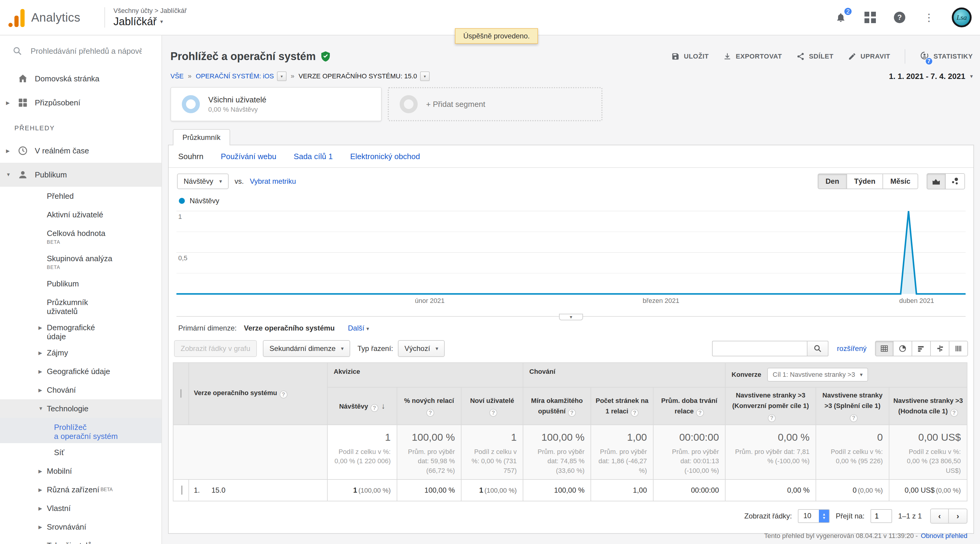  I want to click on chart-expand-toggle: ▼, so click(571, 317).